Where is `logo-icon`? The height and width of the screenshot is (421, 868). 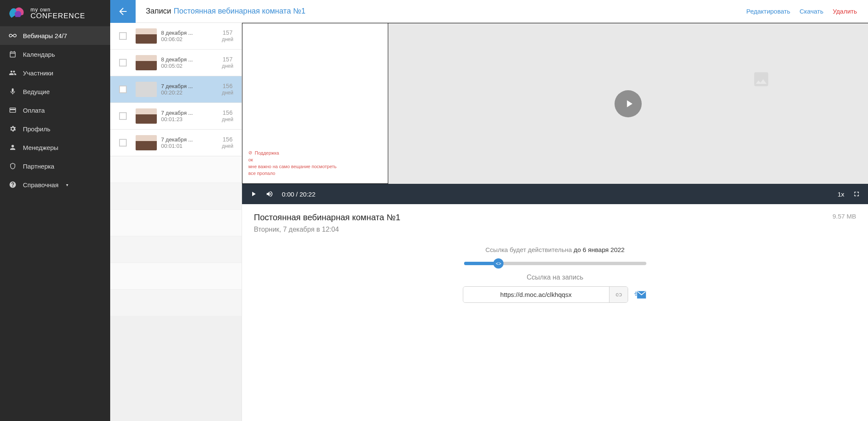
logo-icon is located at coordinates (17, 13).